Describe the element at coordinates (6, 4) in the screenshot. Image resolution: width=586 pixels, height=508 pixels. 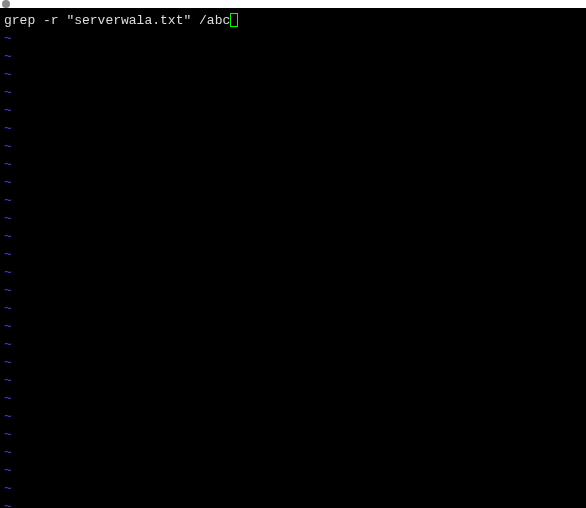
I see `window-icon` at that location.